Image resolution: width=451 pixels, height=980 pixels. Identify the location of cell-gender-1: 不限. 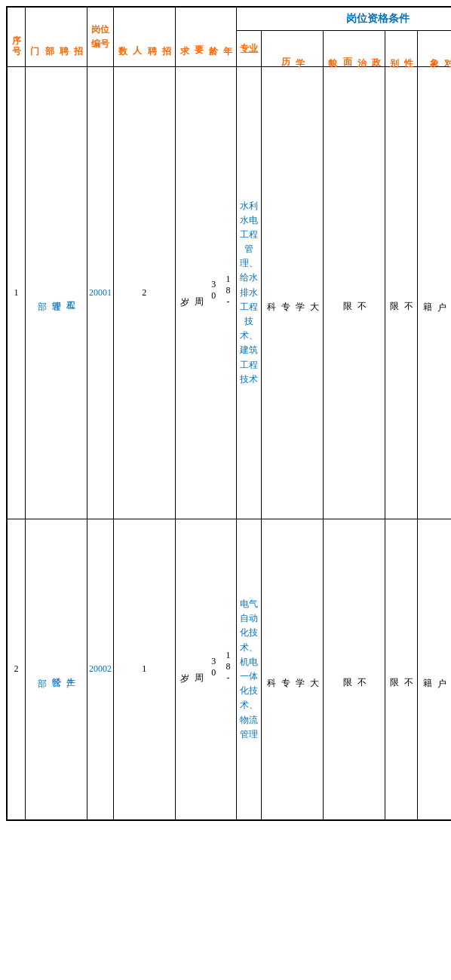
(401, 292).